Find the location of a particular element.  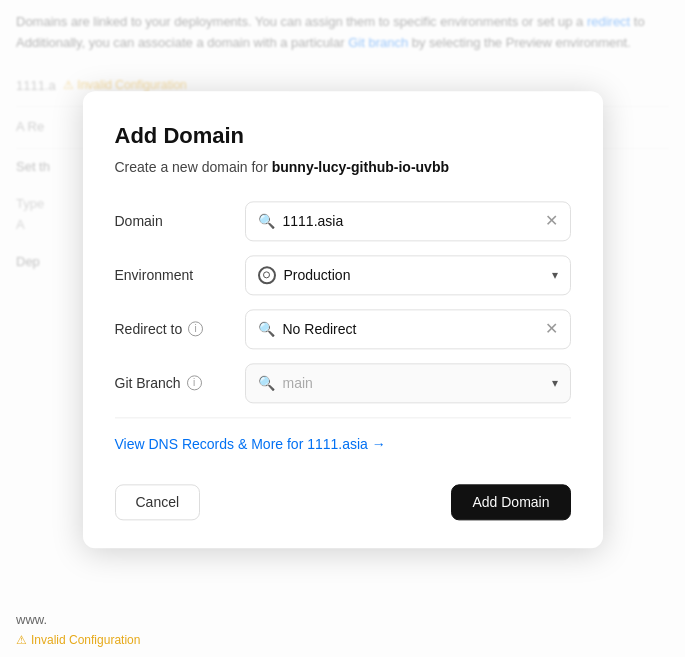

view-dns-link: View DNS Records & More for 1111.asia → is located at coordinates (250, 444).